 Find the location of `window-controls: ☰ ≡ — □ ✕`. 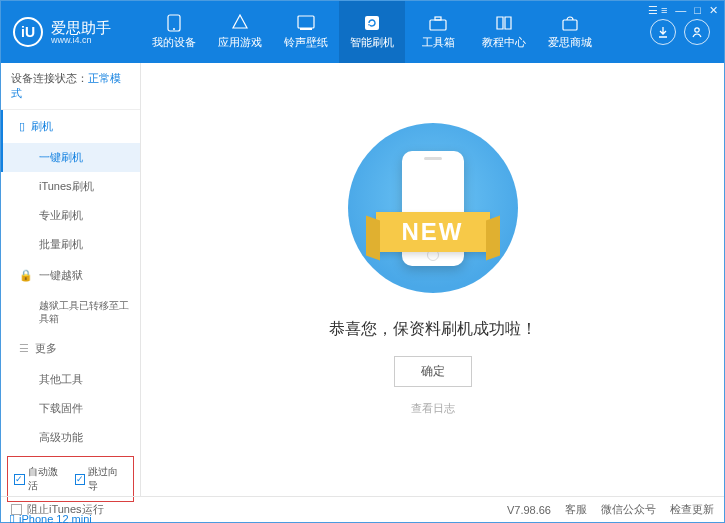

window-controls: ☰ ≡ — □ ✕ is located at coordinates (683, 10).